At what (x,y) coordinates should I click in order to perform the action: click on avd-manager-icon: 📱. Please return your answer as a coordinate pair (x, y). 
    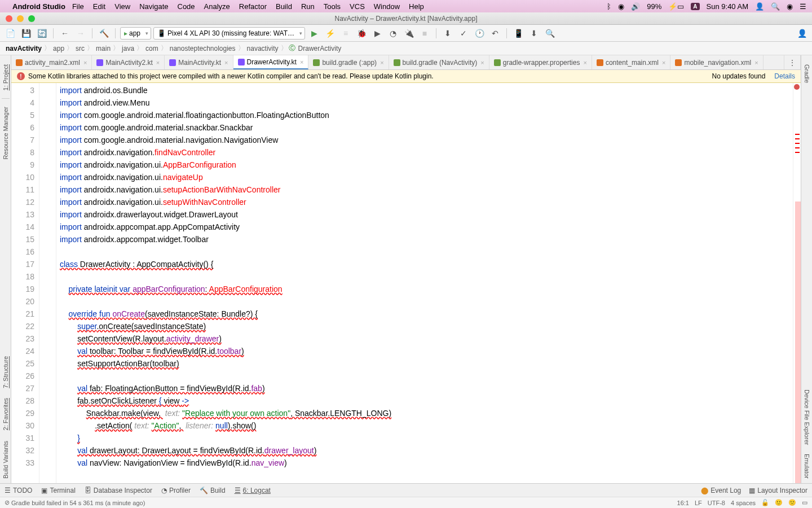
    Looking at the image, I should click on (518, 33).